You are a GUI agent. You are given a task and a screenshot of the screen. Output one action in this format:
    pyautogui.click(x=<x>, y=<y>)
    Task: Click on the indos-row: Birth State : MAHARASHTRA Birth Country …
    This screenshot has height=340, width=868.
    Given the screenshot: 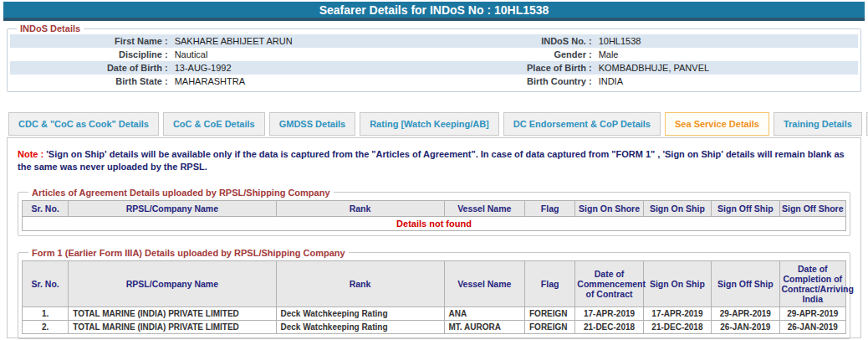 What is the action you would take?
    pyautogui.click(x=434, y=81)
    